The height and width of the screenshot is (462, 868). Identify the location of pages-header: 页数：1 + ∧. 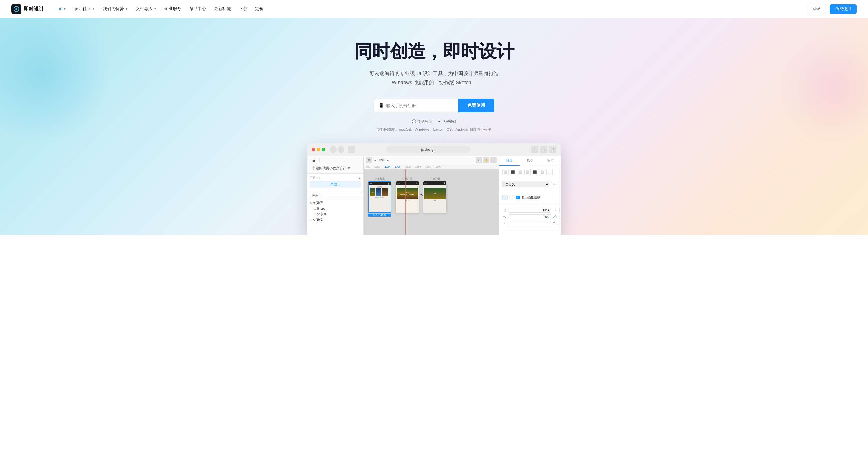
(336, 178).